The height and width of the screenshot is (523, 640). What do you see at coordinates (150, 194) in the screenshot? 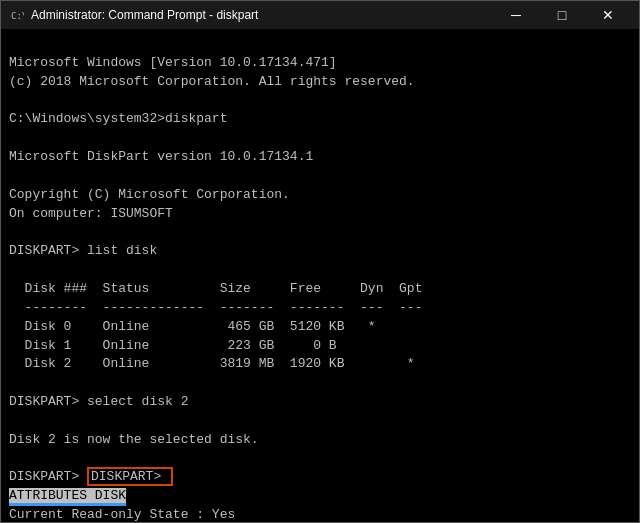
I see `copyright-text: Copyright (C) Microsoft Corporation.` at bounding box center [150, 194].